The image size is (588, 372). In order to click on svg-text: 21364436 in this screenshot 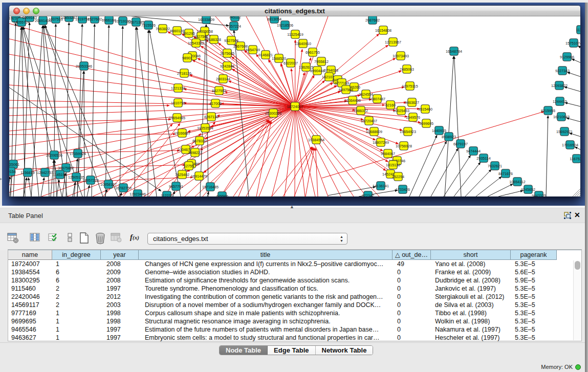, I will do `click(353, 100)`.